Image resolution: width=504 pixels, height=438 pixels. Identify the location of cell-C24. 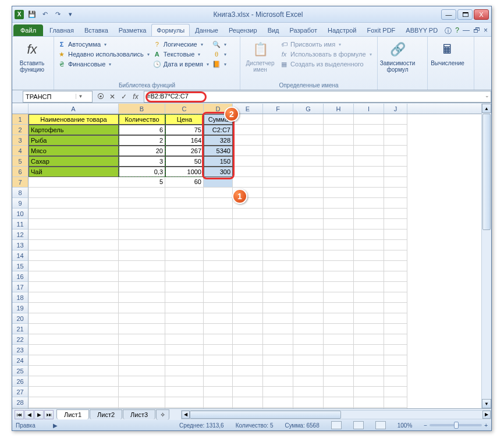
(184, 361).